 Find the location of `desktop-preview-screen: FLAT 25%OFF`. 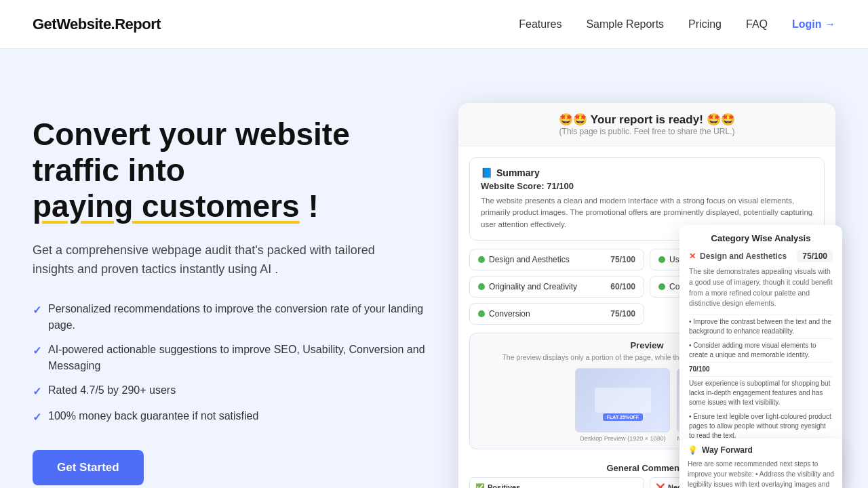

desktop-preview-screen: FLAT 25%OFF is located at coordinates (623, 400).